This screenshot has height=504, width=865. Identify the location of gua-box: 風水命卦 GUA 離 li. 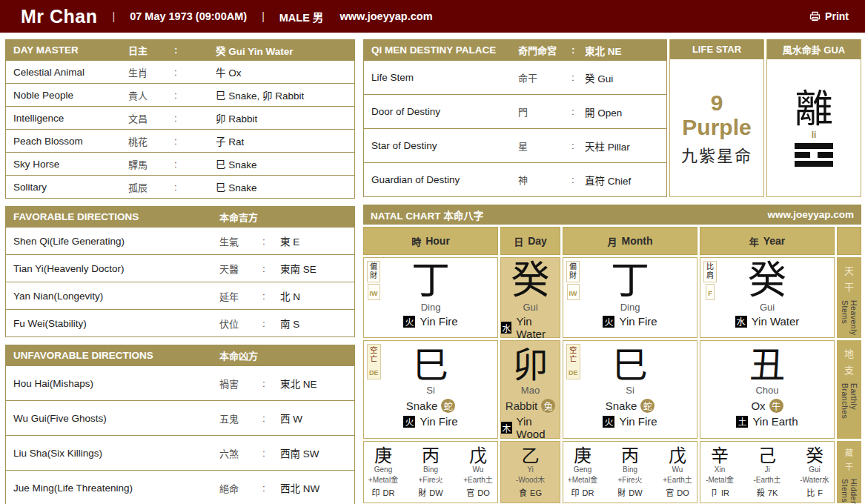
(814, 119).